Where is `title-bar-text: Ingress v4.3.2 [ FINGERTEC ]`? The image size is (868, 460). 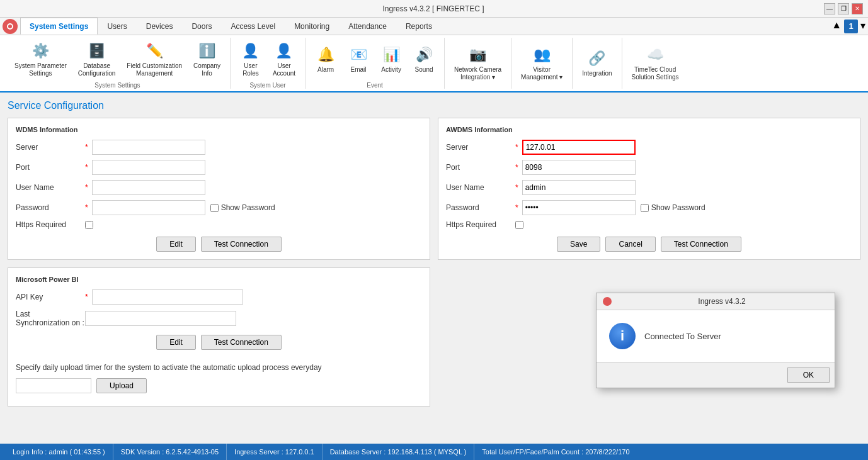 title-bar-text: Ingress v4.3.2 [ FINGERTEC ] is located at coordinates (433, 9).